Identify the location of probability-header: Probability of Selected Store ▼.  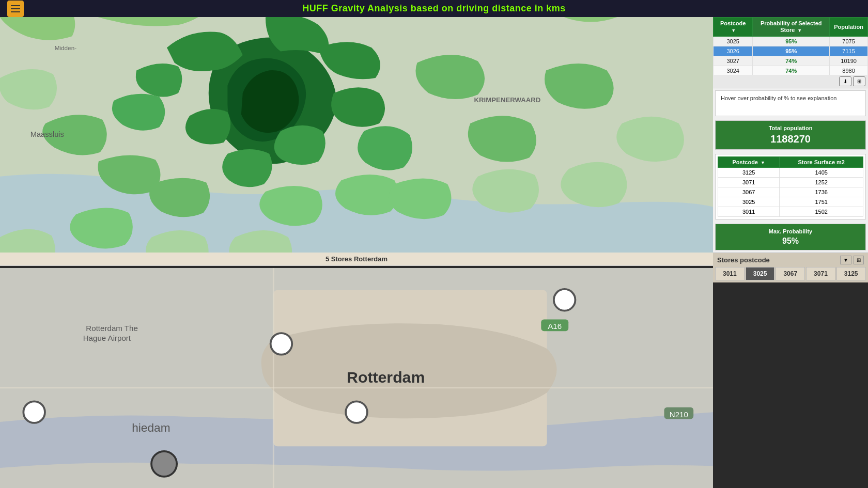
(792, 27).